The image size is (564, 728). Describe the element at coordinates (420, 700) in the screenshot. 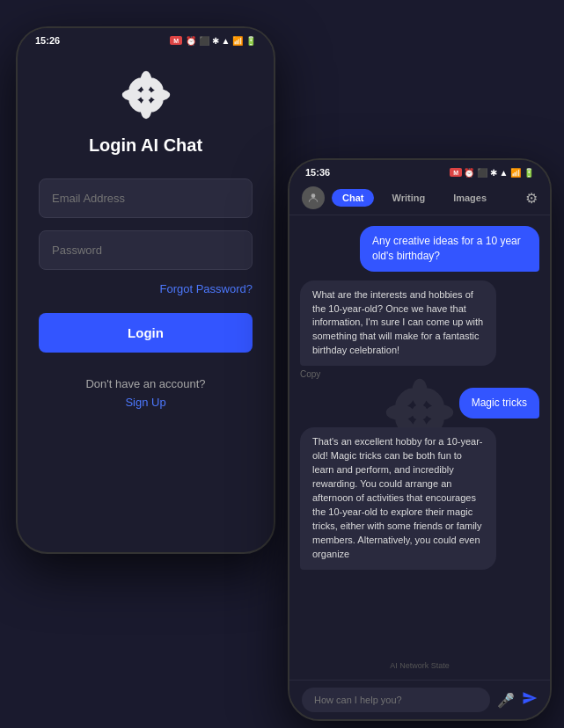

I see `chat-input-bar: 🎤` at that location.